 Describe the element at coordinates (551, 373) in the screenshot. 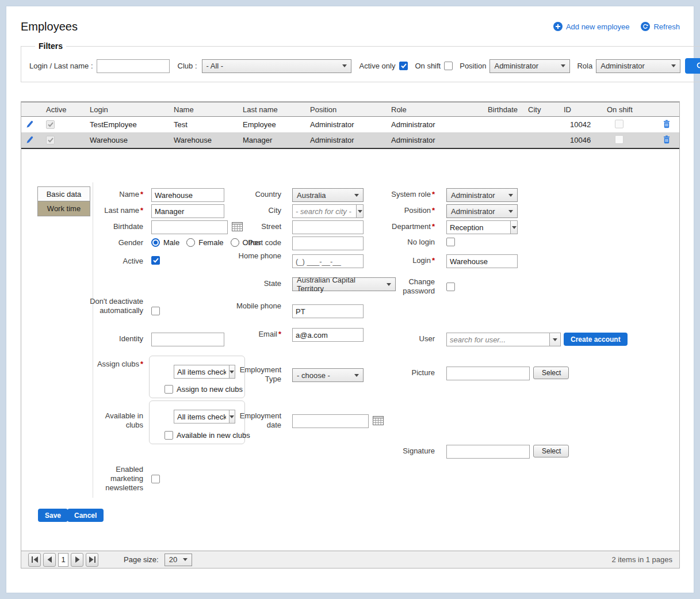

I see `picture-select-button: Select` at that location.